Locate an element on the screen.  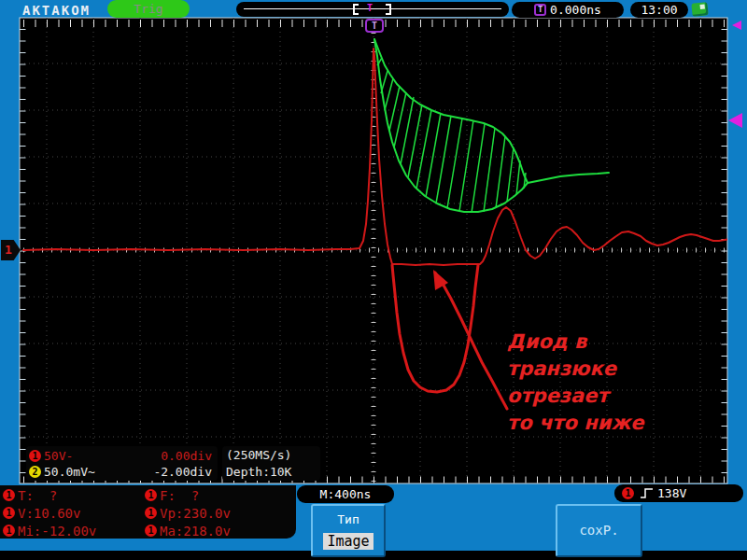
annotation-line: то что ниже is located at coordinates (575, 424).